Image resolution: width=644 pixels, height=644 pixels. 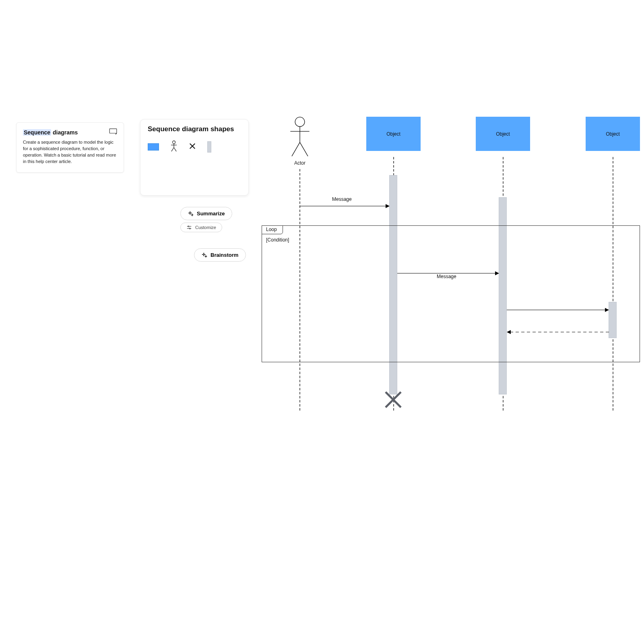 What do you see at coordinates (447, 277) in the screenshot?
I see `message-label-2: Message` at bounding box center [447, 277].